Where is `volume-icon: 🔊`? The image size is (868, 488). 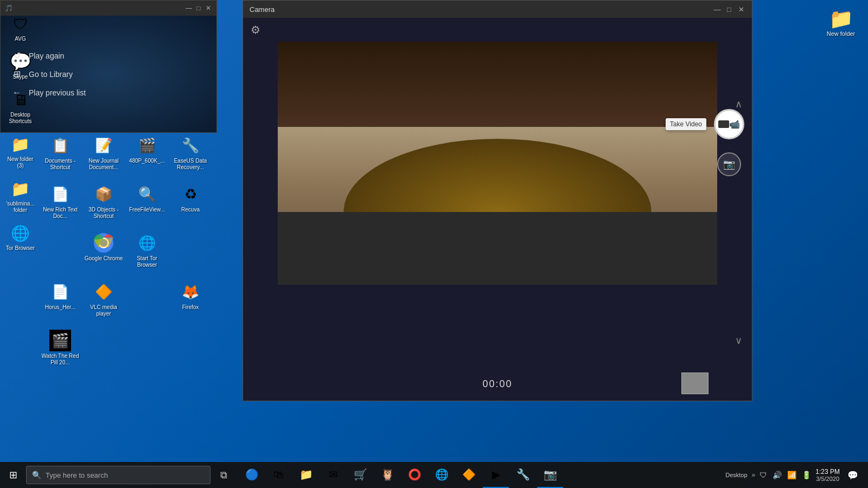 volume-icon: 🔊 is located at coordinates (777, 475).